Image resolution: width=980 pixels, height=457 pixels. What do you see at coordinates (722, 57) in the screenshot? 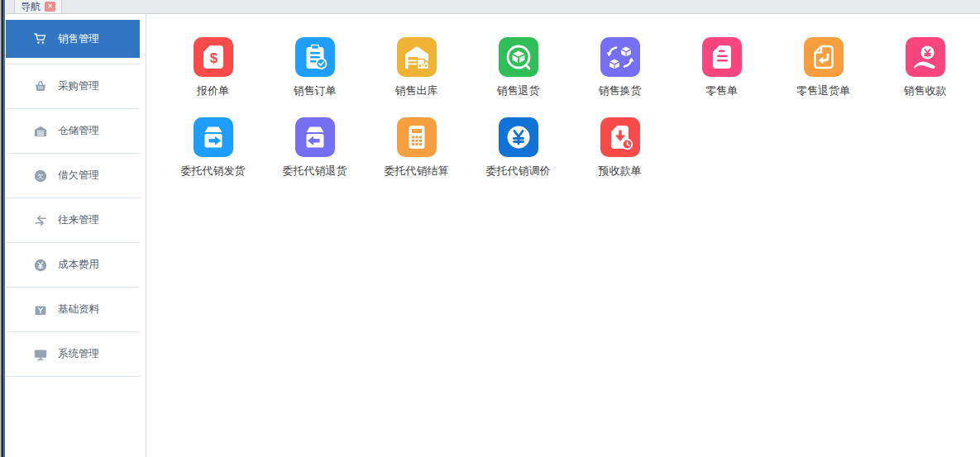
I see `doc-lines-icon` at bounding box center [722, 57].